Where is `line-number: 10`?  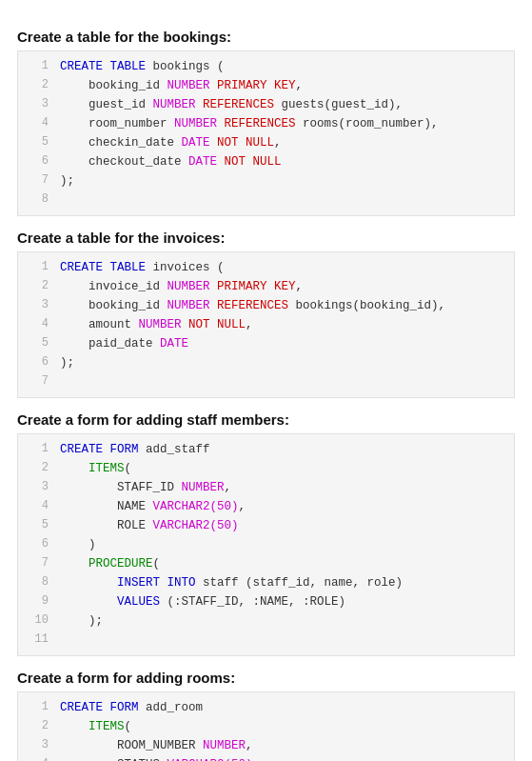
line-number: 10 is located at coordinates (38, 621).